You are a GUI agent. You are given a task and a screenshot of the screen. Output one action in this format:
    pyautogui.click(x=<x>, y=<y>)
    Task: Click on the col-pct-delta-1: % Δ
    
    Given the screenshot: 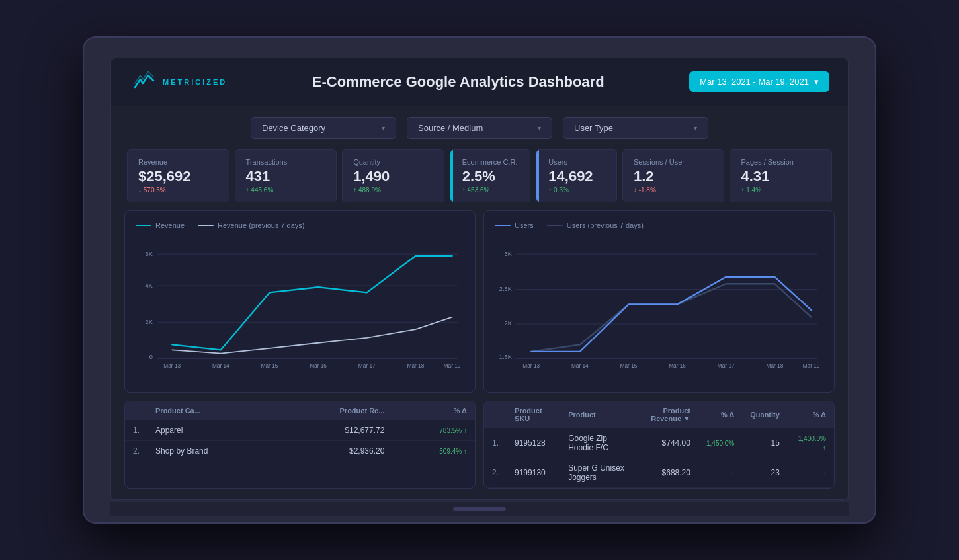 What is the action you would take?
    pyautogui.click(x=434, y=411)
    